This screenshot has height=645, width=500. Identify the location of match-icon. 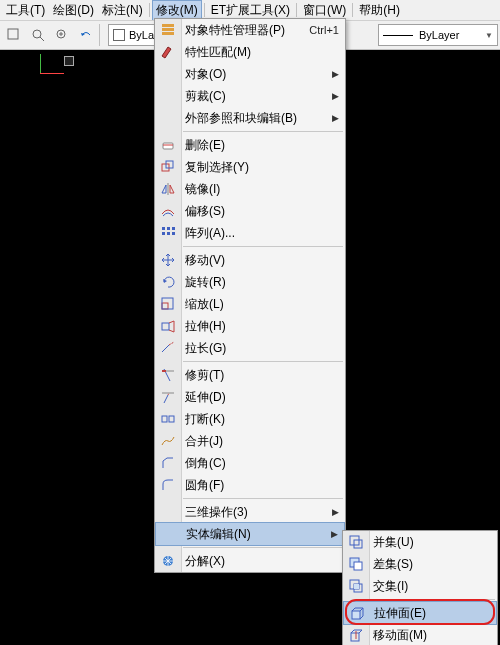
(168, 52).